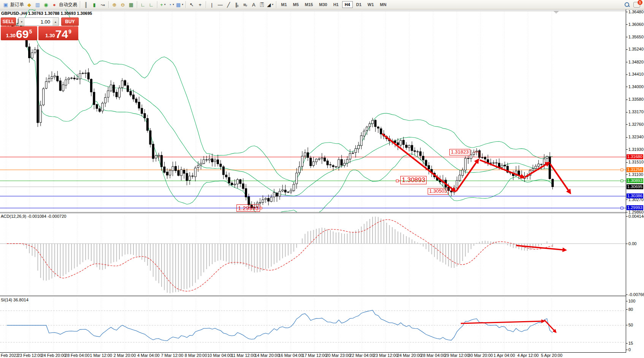  Describe the element at coordinates (323, 5) in the screenshot. I see `timeframe-button-m30: M30` at that location.